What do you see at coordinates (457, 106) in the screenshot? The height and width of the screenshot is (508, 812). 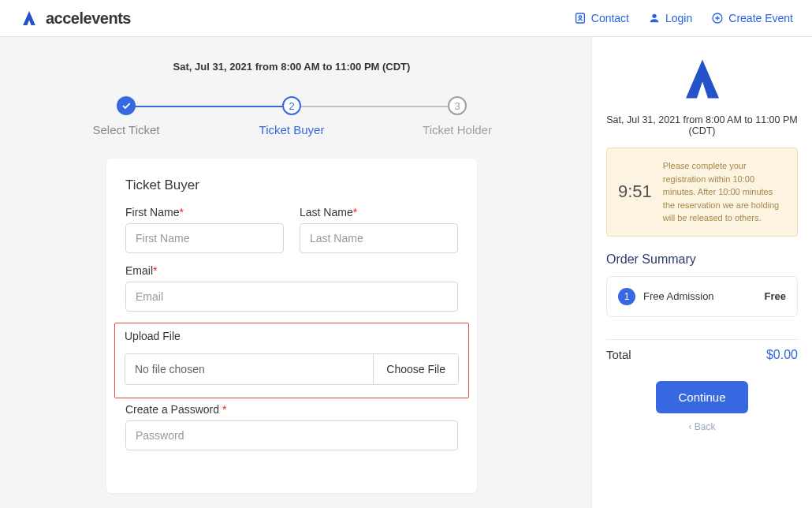 I see `step-number: 3` at bounding box center [457, 106].